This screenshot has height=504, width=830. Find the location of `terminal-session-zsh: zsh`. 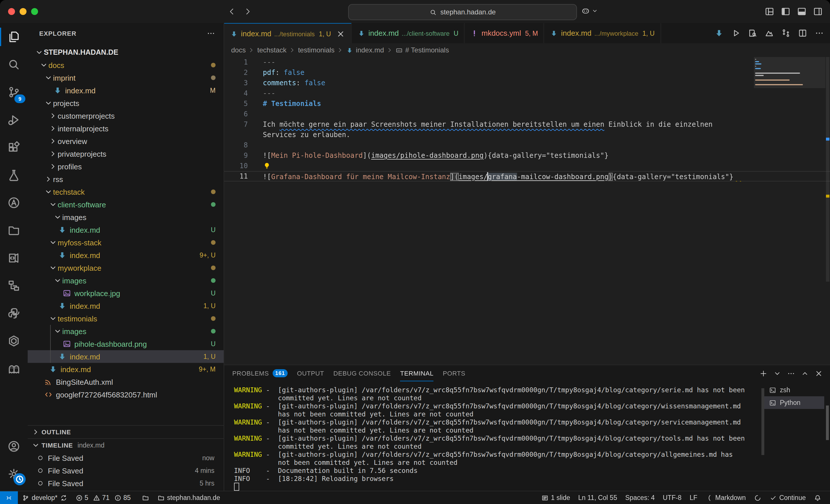

terminal-session-zsh: zsh is located at coordinates (794, 390).